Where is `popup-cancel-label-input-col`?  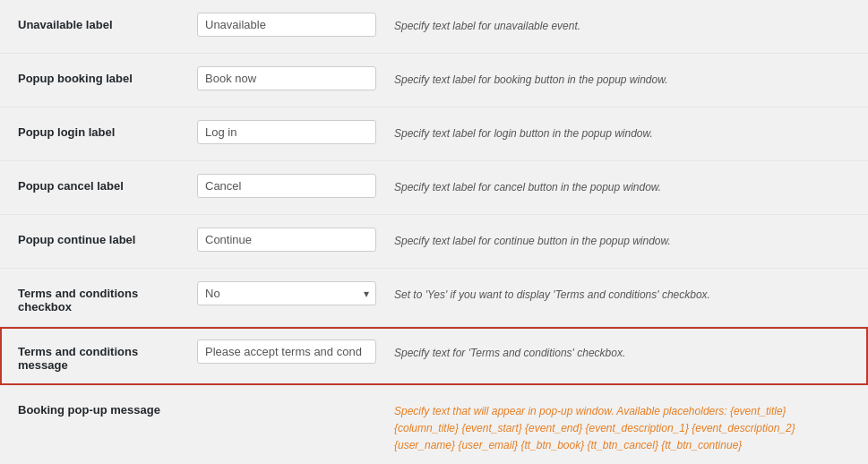 popup-cancel-label-input-col is located at coordinates (296, 186).